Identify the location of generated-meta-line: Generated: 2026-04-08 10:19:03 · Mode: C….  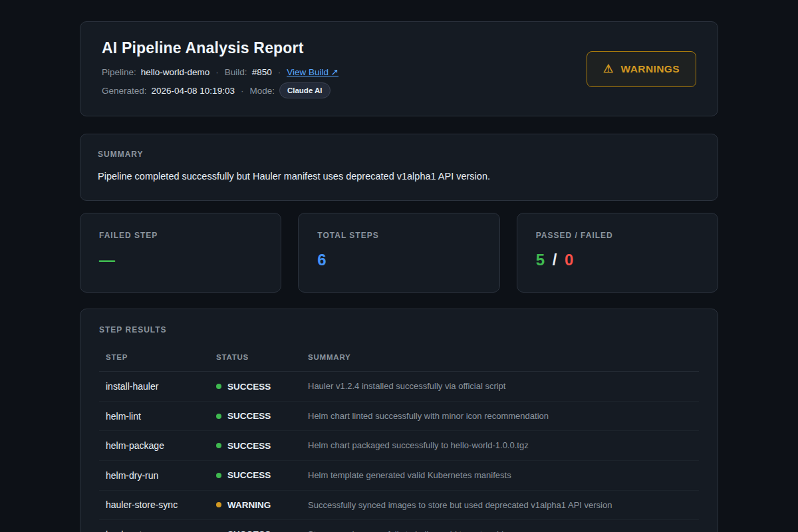
(220, 90).